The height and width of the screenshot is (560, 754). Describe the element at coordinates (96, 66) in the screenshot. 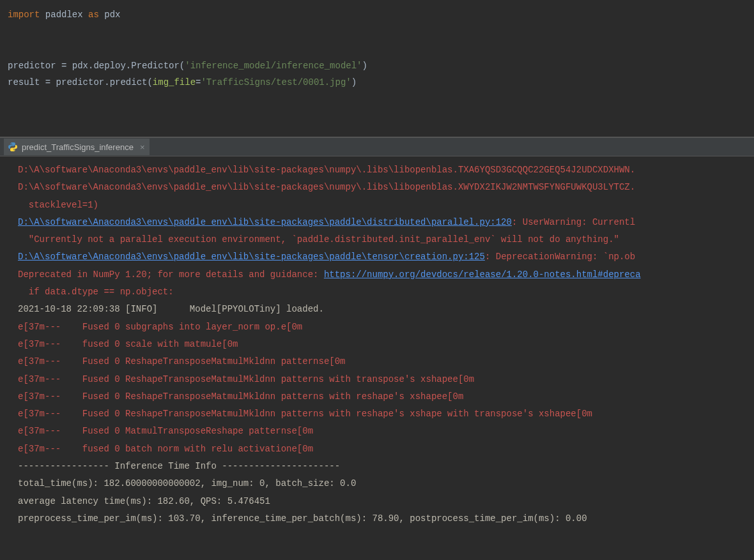

I see `code-text: predictor = pdx.deploy.Predictor(` at that location.